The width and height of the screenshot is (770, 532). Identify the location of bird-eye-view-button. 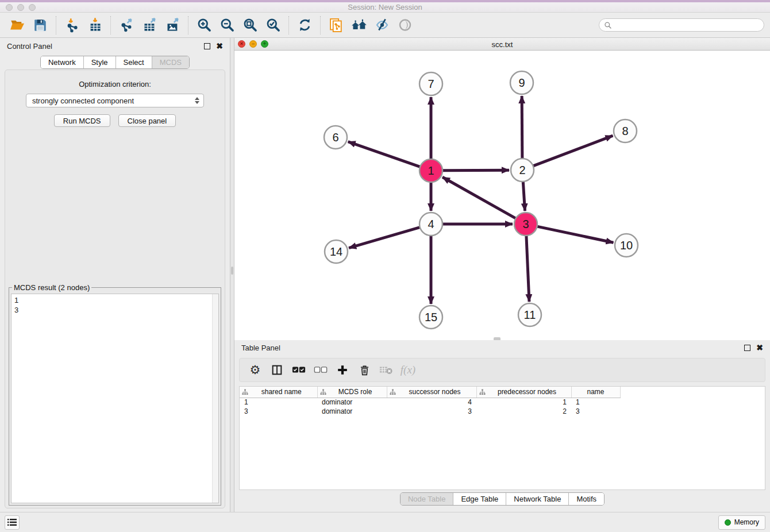
(405, 25).